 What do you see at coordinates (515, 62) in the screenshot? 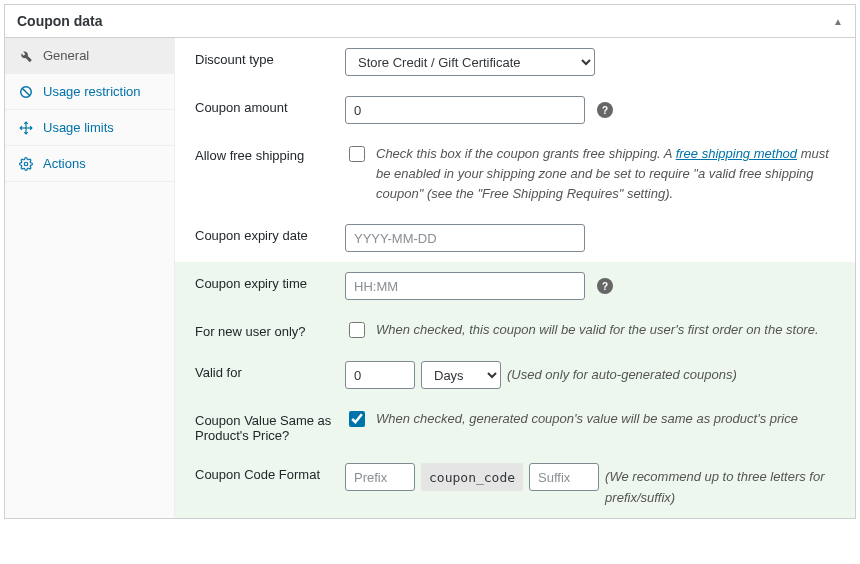
I see `row-discount-type: Discount type Store Credit / Gift Certif…` at bounding box center [515, 62].